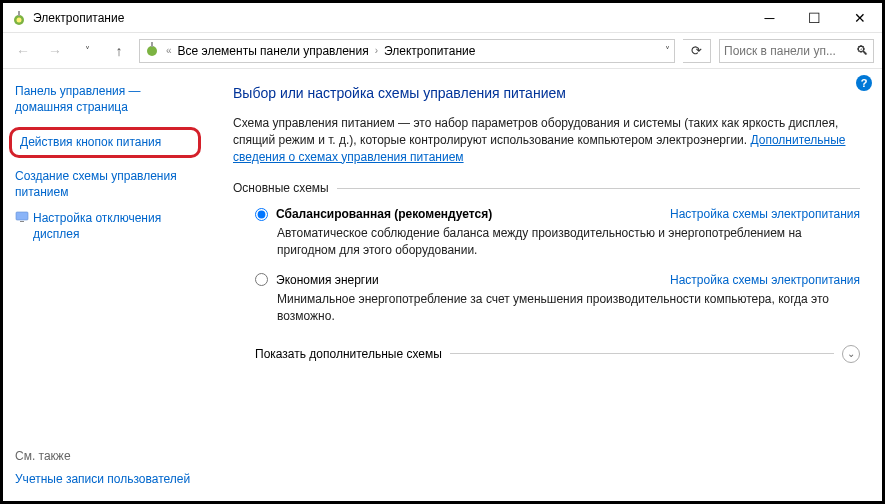 The width and height of the screenshot is (885, 504). I want to click on power-icon-small, so click(152, 50).